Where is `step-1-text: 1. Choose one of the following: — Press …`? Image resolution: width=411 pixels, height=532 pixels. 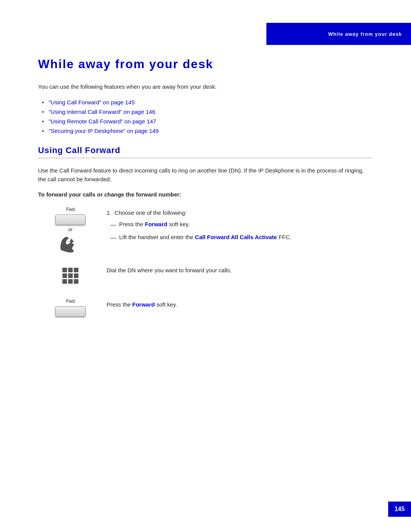 step-1-text: 1. Choose one of the following: — Press … is located at coordinates (240, 226).